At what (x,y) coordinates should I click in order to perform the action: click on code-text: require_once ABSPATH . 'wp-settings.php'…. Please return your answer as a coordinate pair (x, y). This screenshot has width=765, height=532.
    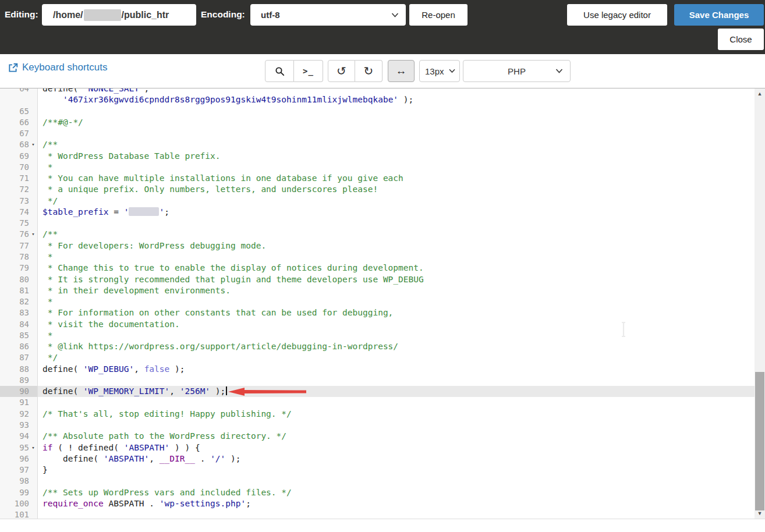
    Looking at the image, I should click on (396, 504).